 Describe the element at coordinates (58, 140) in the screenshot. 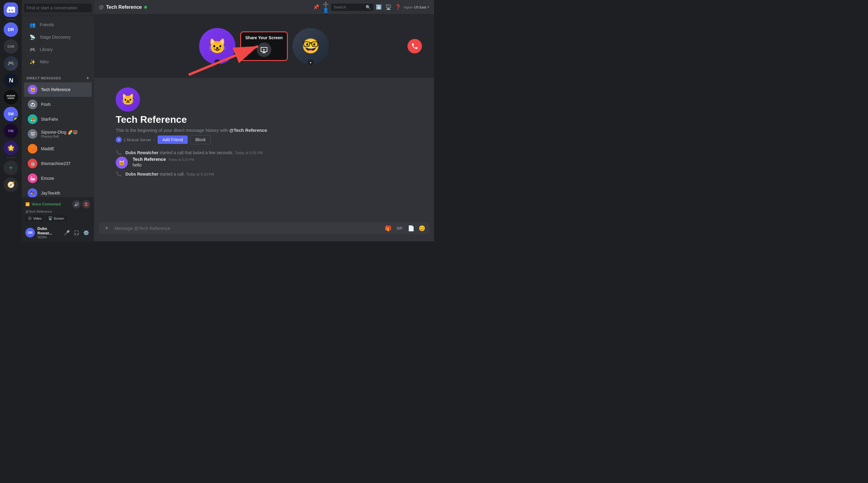

I see `dm-list: 🐱 Tech Reference 🐼 Posh 🦊 StarFahx 🐺 Sip…` at that location.